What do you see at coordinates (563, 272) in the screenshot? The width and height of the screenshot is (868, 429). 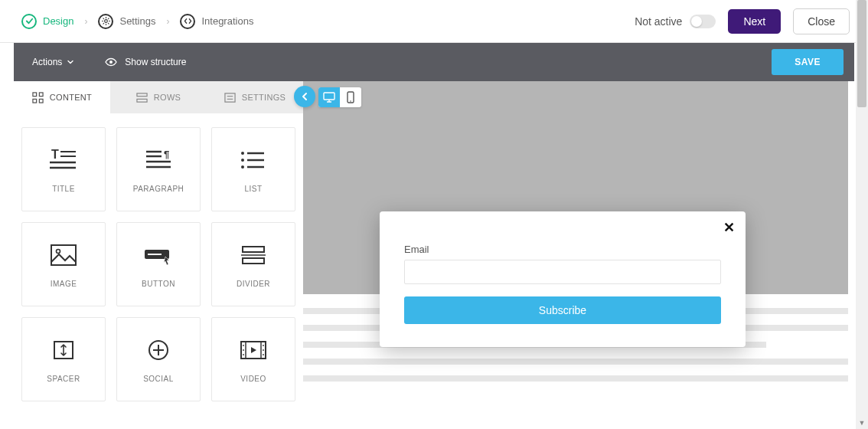 I see `email-input` at bounding box center [563, 272].